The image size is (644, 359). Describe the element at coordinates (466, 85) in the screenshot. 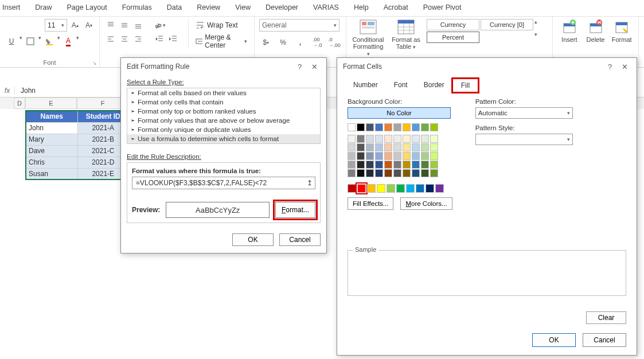

I see `tab-fill: Fill` at that location.